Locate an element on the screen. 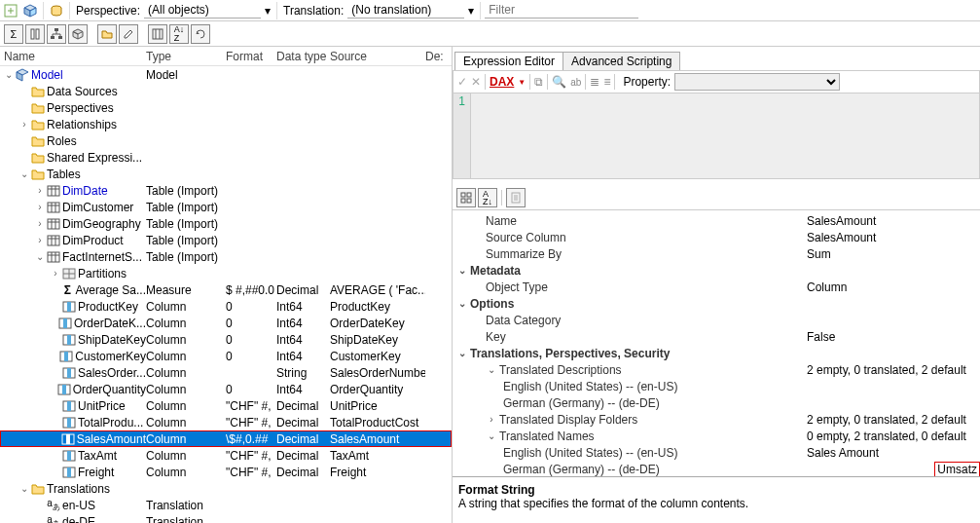  folder-button is located at coordinates (107, 34).